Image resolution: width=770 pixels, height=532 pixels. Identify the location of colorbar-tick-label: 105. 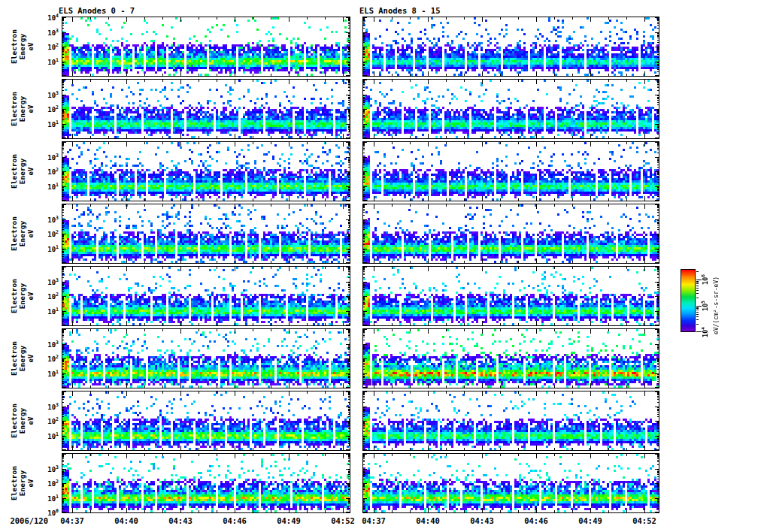
(704, 306).